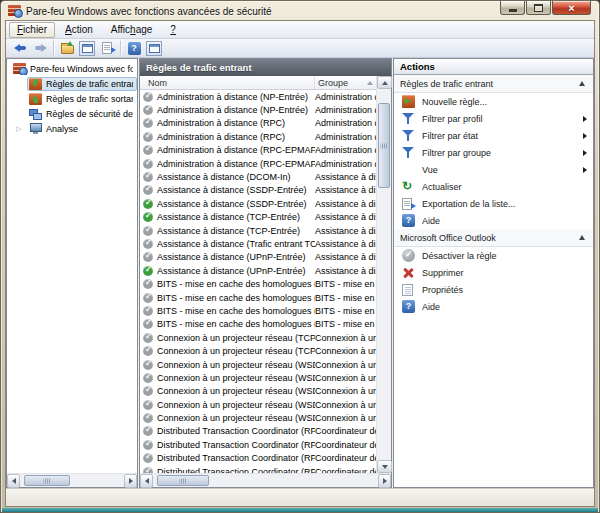  What do you see at coordinates (346, 150) in the screenshot?
I see `rule-group-cell: Administration dis` at bounding box center [346, 150].